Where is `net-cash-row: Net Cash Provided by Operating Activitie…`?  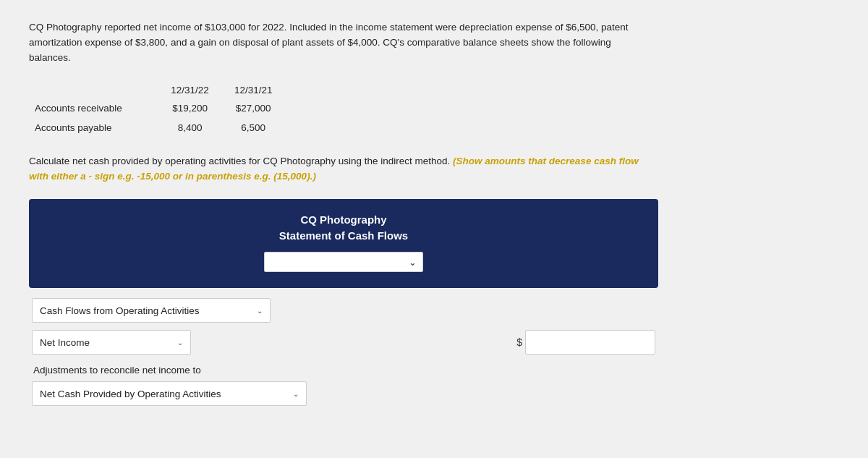 net-cash-row: Net Cash Provided by Operating Activitie… is located at coordinates (344, 394).